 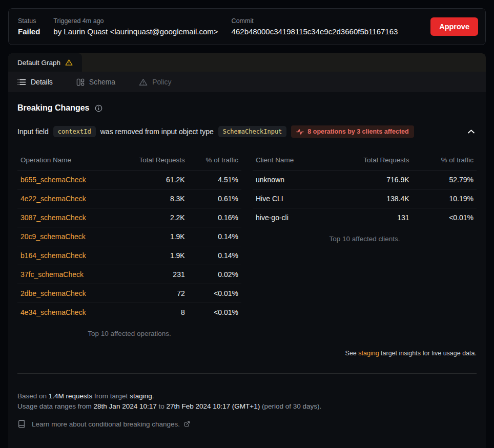 What do you see at coordinates (111, 396) in the screenshot?
I see `text-part: from target` at bounding box center [111, 396].